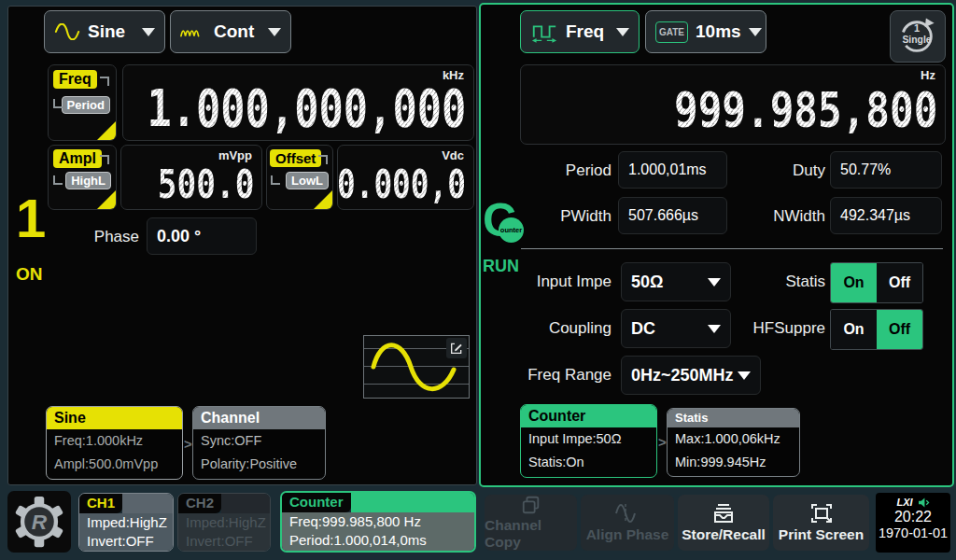  I want to click on freq-period-selector: Freq Period, so click(82, 103).